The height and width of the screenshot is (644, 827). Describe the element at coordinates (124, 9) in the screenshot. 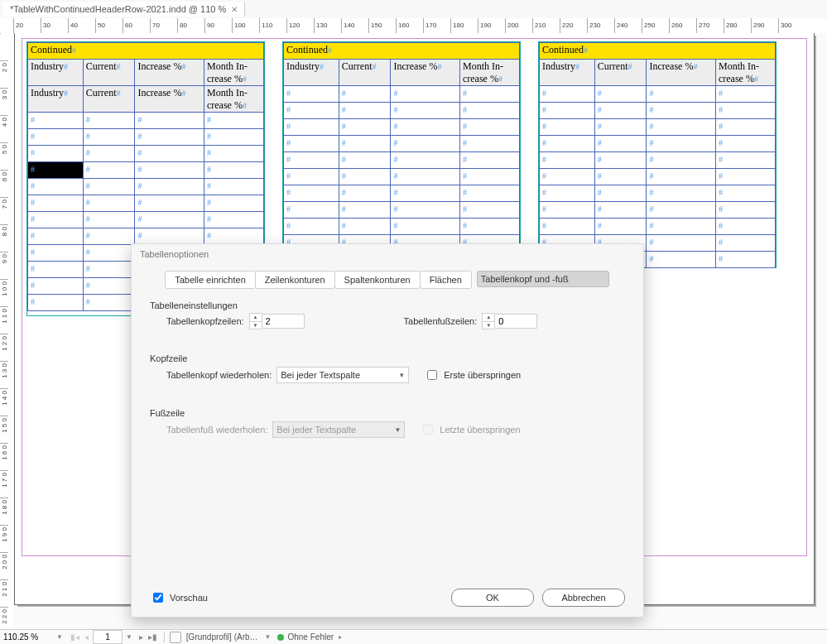

I see `document-tab: *TableWithContinuedHeaderRow-2021.indd @…` at that location.